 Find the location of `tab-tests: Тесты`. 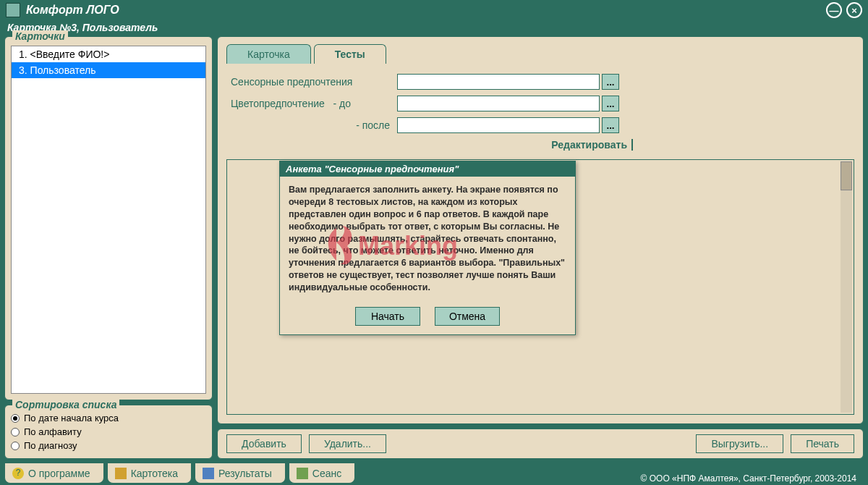

tab-tests: Тесты is located at coordinates (350, 54).